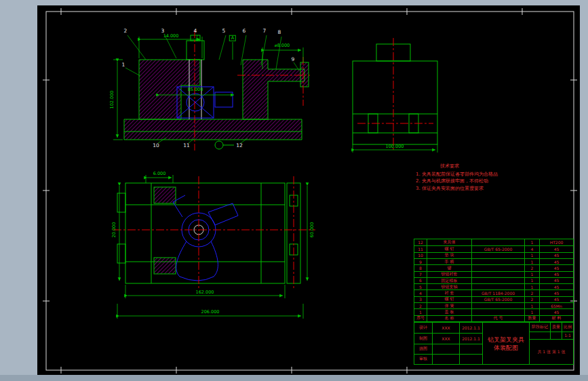  What do you see at coordinates (165, 230) in the screenshot?
I see `plan-view-hatched-parts` at bounding box center [165, 230].